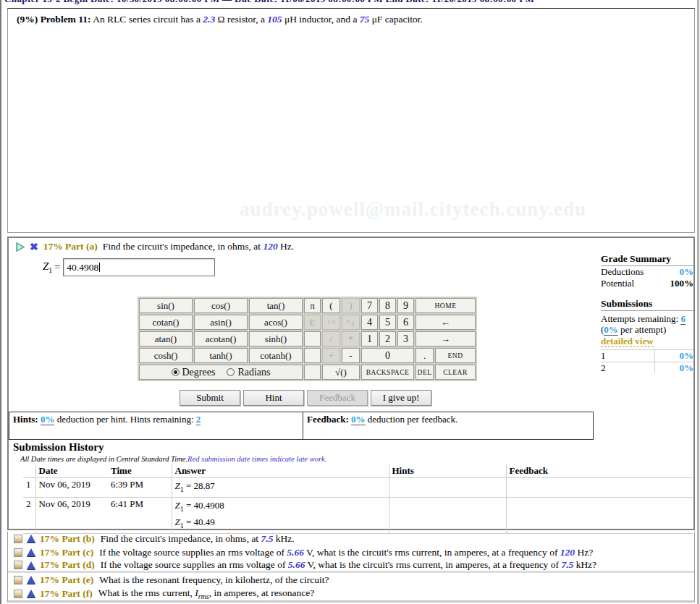 The height and width of the screenshot is (604, 700). Describe the element at coordinates (388, 339) in the screenshot. I see `key-2: 2` at that location.